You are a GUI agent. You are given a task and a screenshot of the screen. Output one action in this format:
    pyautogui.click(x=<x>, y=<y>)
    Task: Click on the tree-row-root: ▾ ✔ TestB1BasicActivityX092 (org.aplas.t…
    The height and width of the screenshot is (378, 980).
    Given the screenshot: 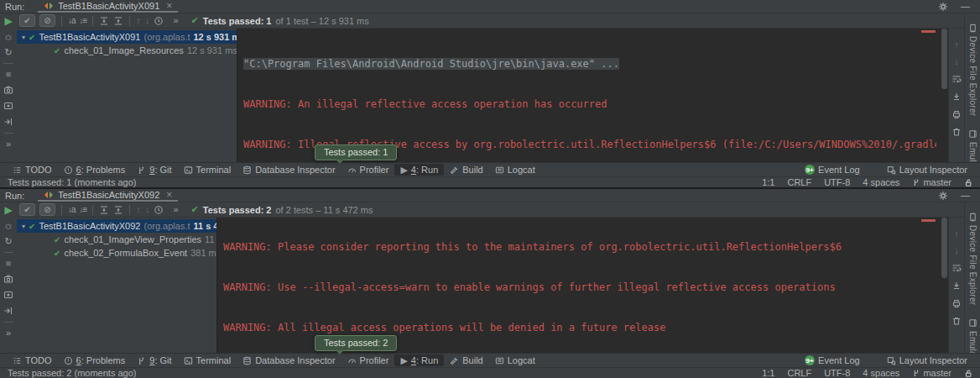 What is the action you would take?
    pyautogui.click(x=117, y=226)
    